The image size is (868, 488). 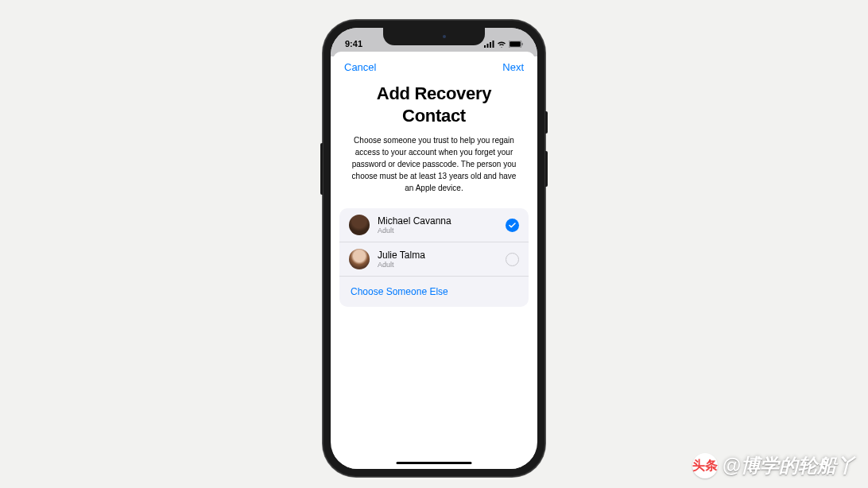 I want to click on contact-row: Julie Talma Adult, so click(x=434, y=259).